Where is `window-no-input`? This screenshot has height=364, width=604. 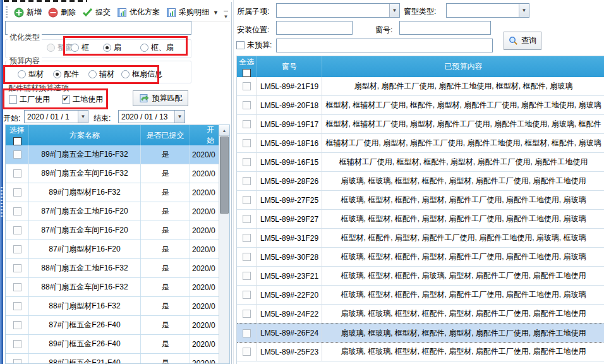 window-no-input is located at coordinates (445, 28).